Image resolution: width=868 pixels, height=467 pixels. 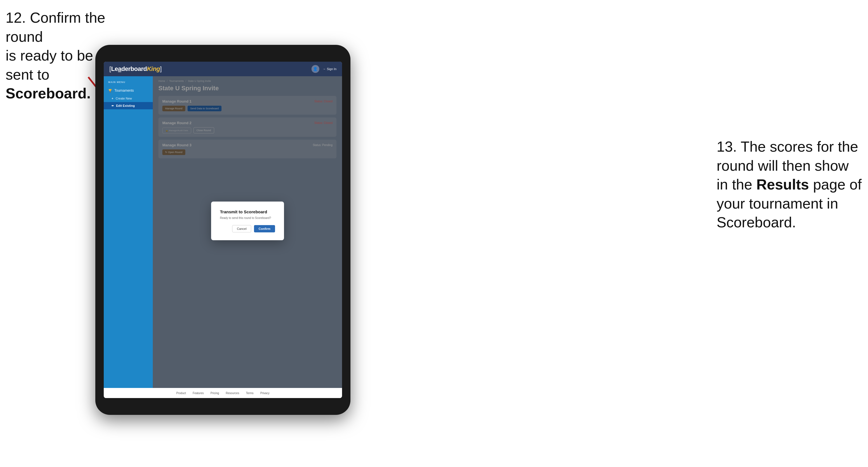 What do you see at coordinates (110, 91) in the screenshot?
I see `trophy-icon` at bounding box center [110, 91].